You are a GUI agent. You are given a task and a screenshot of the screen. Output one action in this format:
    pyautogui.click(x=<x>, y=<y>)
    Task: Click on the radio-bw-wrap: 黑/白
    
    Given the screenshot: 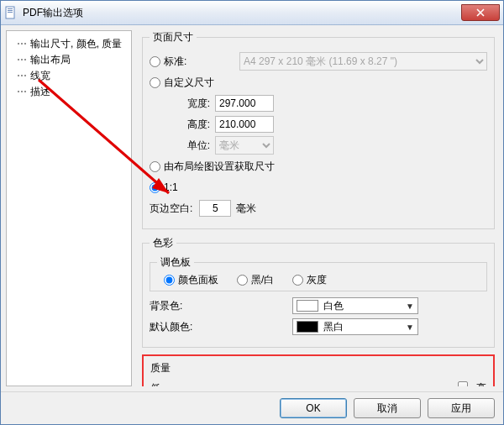 What is the action you would take?
    pyautogui.click(x=255, y=281)
    